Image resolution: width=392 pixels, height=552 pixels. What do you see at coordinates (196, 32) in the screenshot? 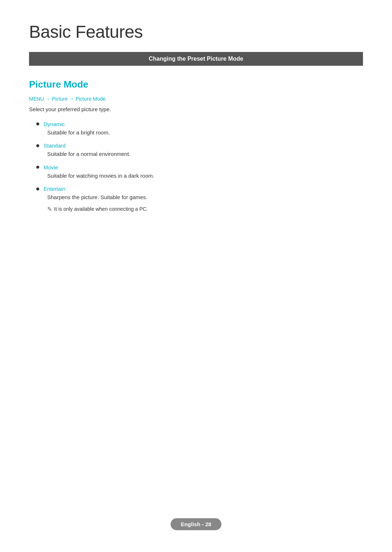
I see `page-title: Basic Features` at bounding box center [196, 32].